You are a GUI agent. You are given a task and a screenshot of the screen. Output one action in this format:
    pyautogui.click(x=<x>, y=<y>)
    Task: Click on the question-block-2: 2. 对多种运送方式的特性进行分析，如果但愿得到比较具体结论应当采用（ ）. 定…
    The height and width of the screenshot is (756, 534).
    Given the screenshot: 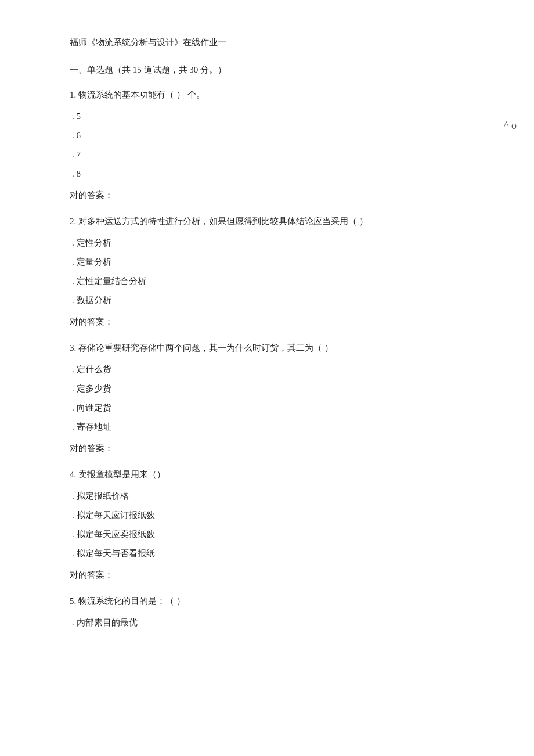 What is the action you would take?
    pyautogui.click(x=267, y=272)
    